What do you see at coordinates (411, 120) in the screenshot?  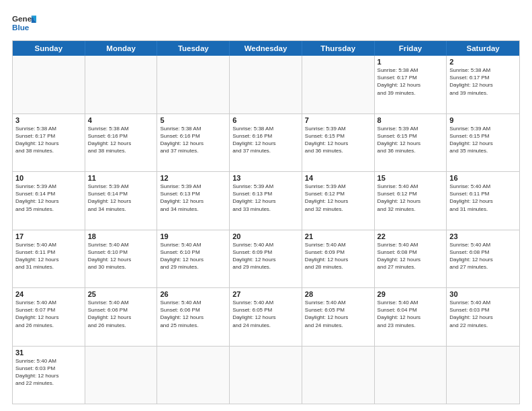 I see `day-number: 8` at bounding box center [411, 120].